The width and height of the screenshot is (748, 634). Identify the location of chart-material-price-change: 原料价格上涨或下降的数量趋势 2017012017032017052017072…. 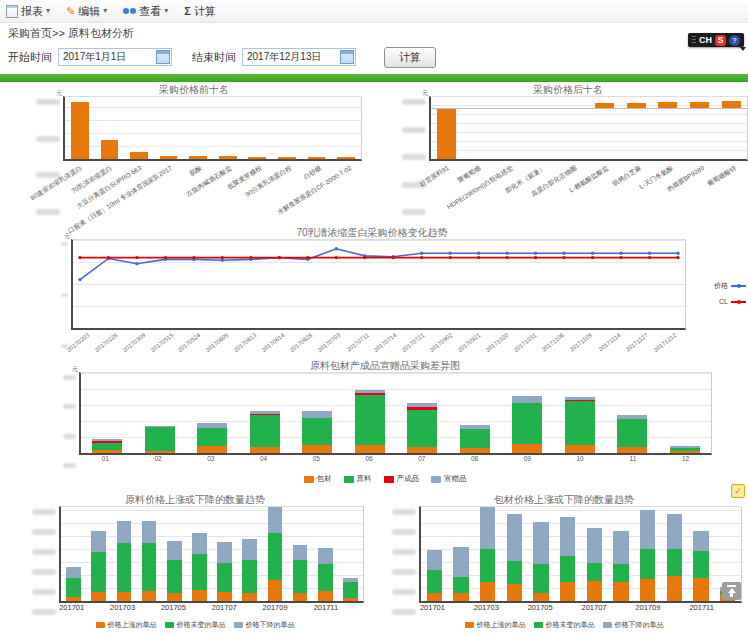
(195, 562).